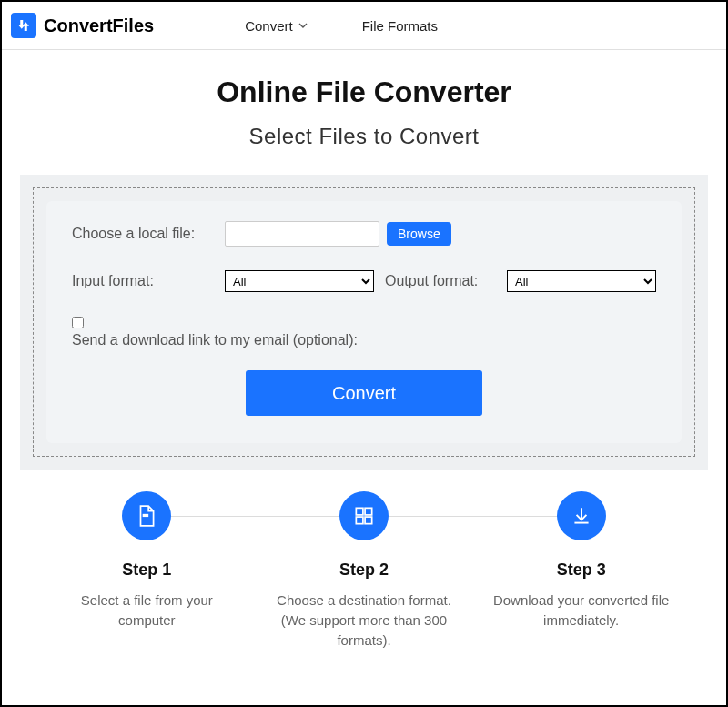  Describe the element at coordinates (364, 25) in the screenshot. I see `header: ConvertFiles Convert File Formats` at that location.